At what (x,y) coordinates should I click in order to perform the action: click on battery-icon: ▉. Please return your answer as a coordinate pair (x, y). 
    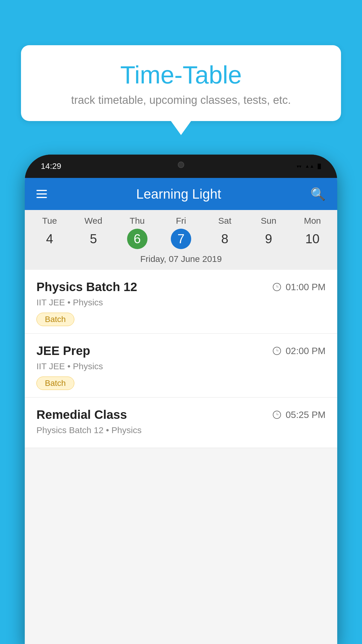
    Looking at the image, I should click on (319, 166).